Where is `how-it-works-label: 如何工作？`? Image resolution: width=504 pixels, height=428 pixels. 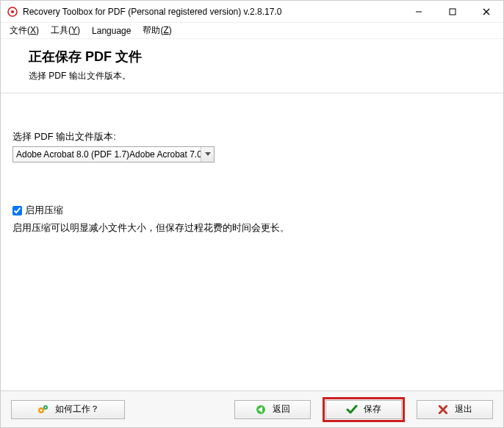
how-it-works-label: 如何工作？ is located at coordinates (77, 409).